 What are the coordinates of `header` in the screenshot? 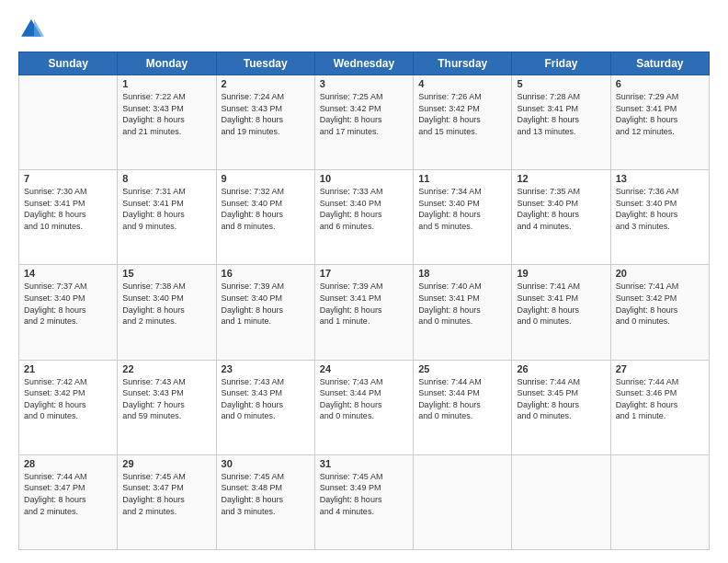 It's located at (364, 29).